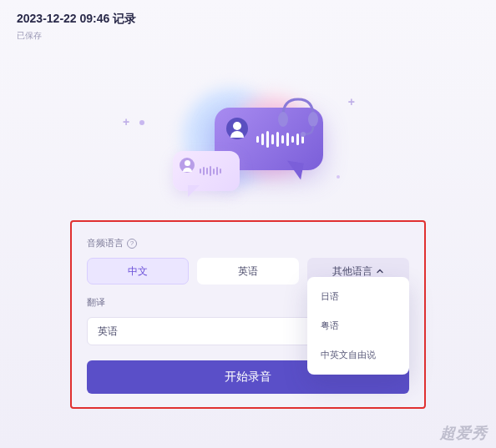 This screenshot has width=496, height=448. What do you see at coordinates (210, 171) in the screenshot?
I see `waveform-icon` at bounding box center [210, 171].